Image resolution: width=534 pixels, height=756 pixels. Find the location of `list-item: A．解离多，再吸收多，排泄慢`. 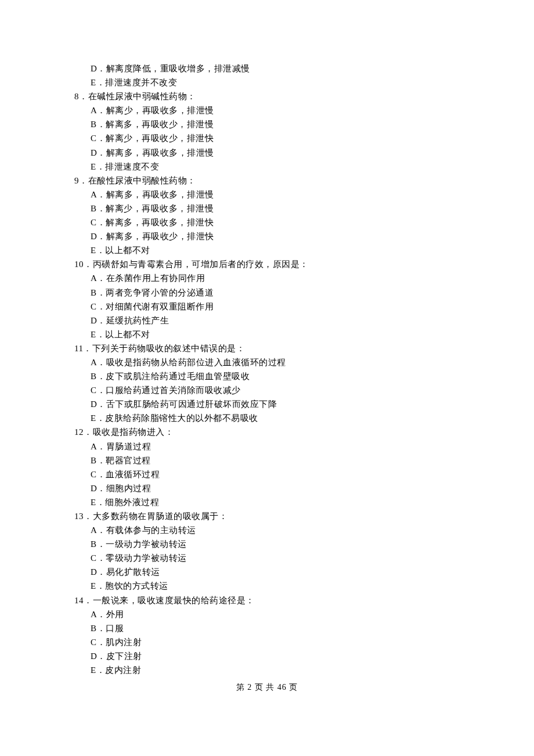

list-item: A．解离多，再吸收多，排泄慢 is located at coordinates (269, 195).